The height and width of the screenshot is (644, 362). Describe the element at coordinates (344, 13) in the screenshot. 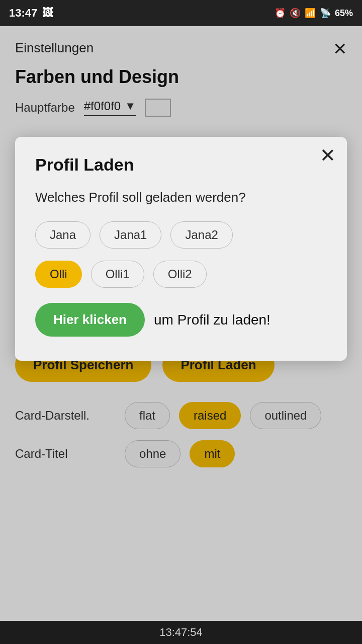

I see `battery-display: 65%` at that location.